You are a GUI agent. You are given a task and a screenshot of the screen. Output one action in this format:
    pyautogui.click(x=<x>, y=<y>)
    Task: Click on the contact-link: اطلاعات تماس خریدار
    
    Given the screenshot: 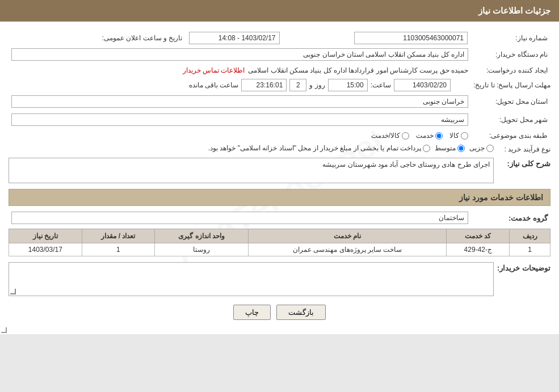 What is the action you would take?
    pyautogui.click(x=214, y=70)
    